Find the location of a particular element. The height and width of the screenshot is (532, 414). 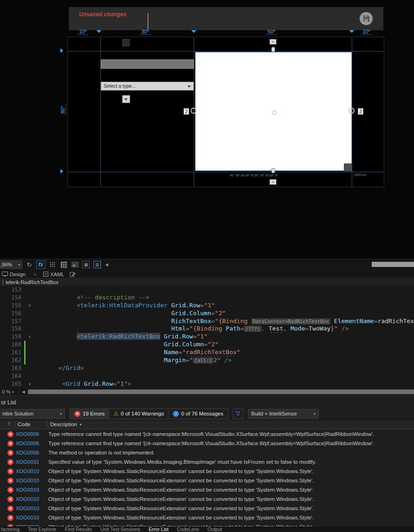

refresh-icon: ↻ is located at coordinates (29, 265).